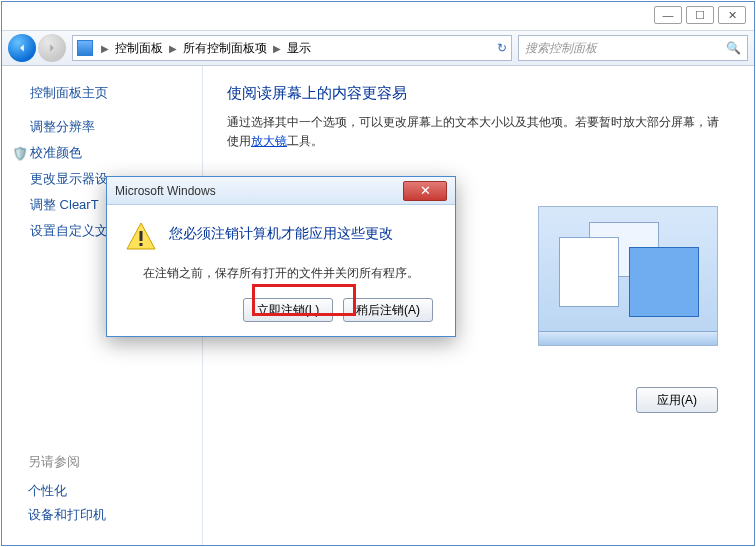  What do you see at coordinates (388, 310) in the screenshot?
I see `logoff-later-button: 稍后注销(A)` at bounding box center [388, 310].